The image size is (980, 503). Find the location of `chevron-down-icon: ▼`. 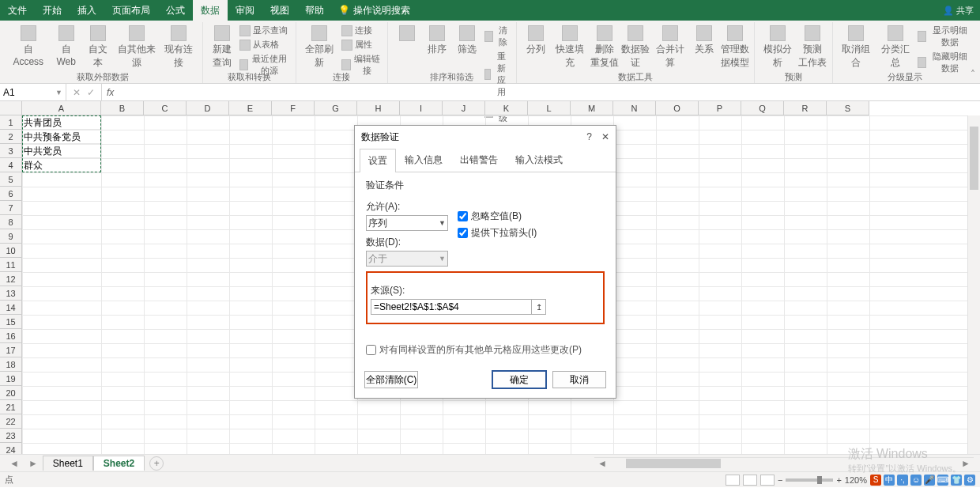

chevron-down-icon: ▼ is located at coordinates (58, 93).